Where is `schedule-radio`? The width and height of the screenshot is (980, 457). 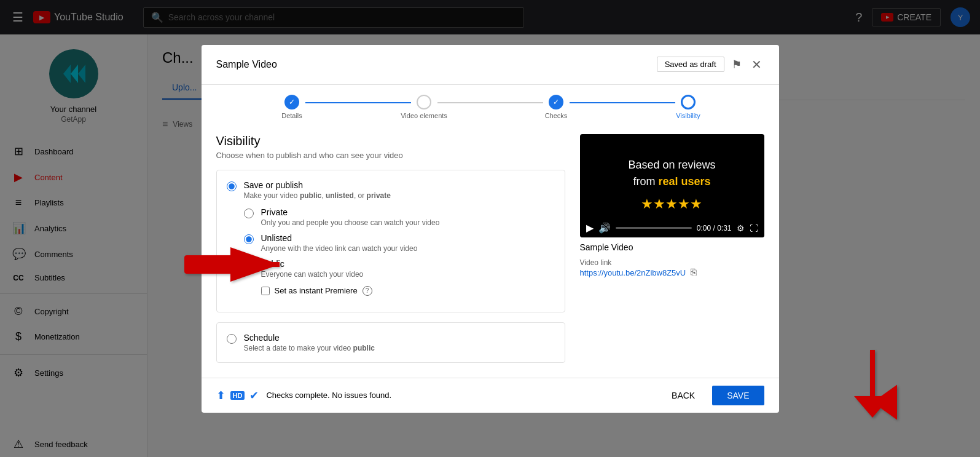 schedule-radio is located at coordinates (232, 339).